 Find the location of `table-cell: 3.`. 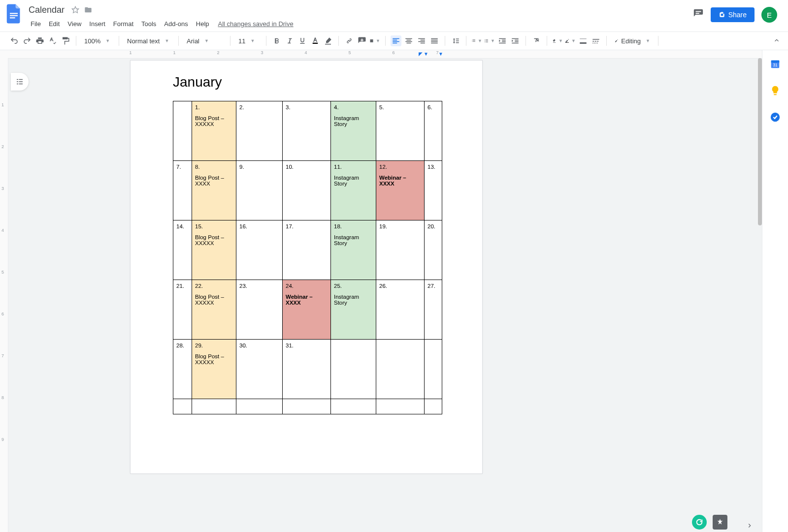

table-cell: 3. is located at coordinates (307, 131).